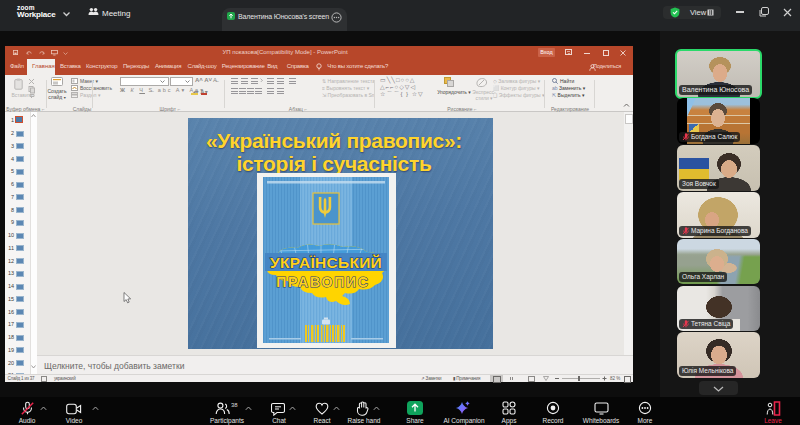 The width and height of the screenshot is (800, 425). What do you see at coordinates (326, 262) in the screenshot?
I see `svg-text: УКРАЇНСЬКИЙ` at bounding box center [326, 262].